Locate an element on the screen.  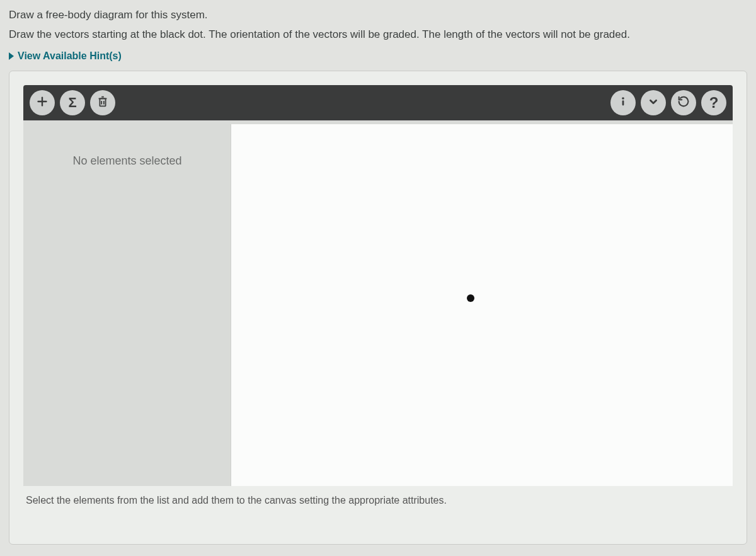
instruction-line-1: Draw a free-body diagram for this system… is located at coordinates (378, 15).